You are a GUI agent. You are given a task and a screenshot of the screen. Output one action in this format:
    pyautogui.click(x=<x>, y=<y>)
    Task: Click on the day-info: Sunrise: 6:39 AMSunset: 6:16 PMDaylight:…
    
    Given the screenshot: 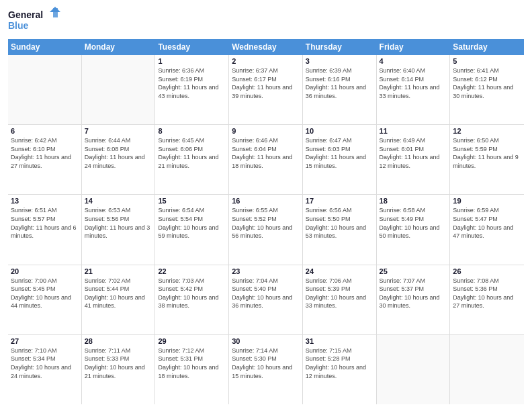 What is the action you would take?
    pyautogui.click(x=340, y=83)
    